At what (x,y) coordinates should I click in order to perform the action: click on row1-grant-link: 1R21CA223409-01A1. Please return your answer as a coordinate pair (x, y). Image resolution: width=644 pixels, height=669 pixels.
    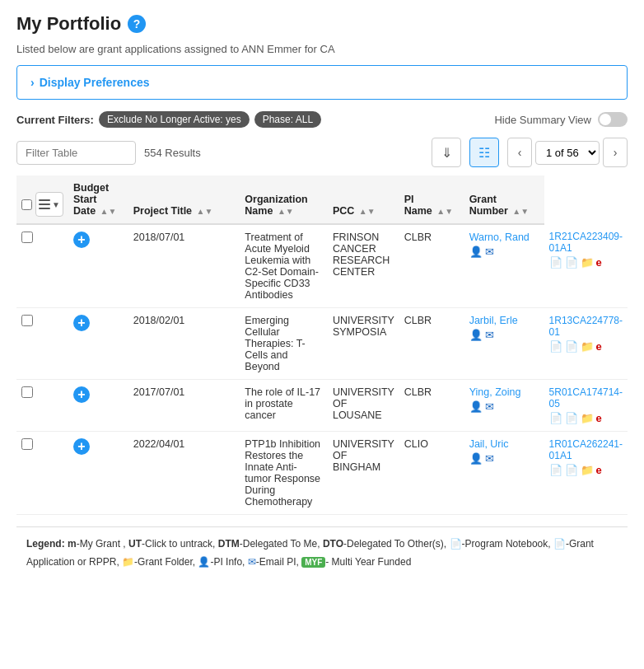
    Looking at the image, I should click on (586, 242).